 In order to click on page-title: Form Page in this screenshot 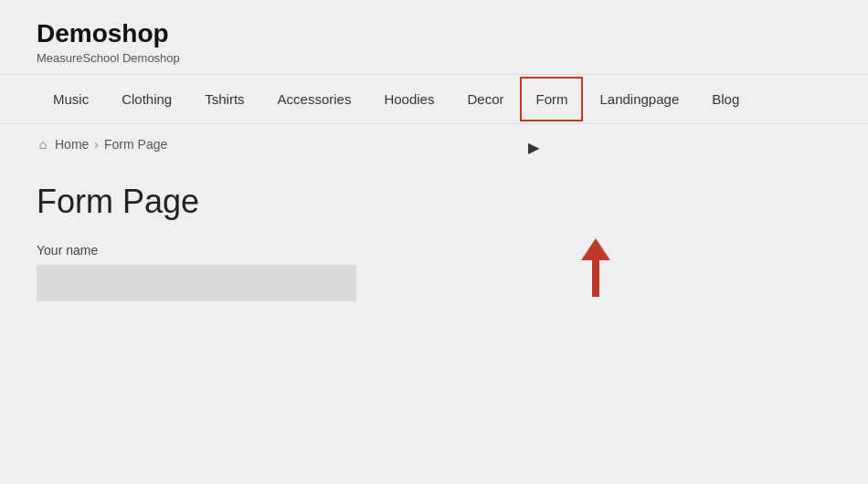, I will do `click(434, 202)`.